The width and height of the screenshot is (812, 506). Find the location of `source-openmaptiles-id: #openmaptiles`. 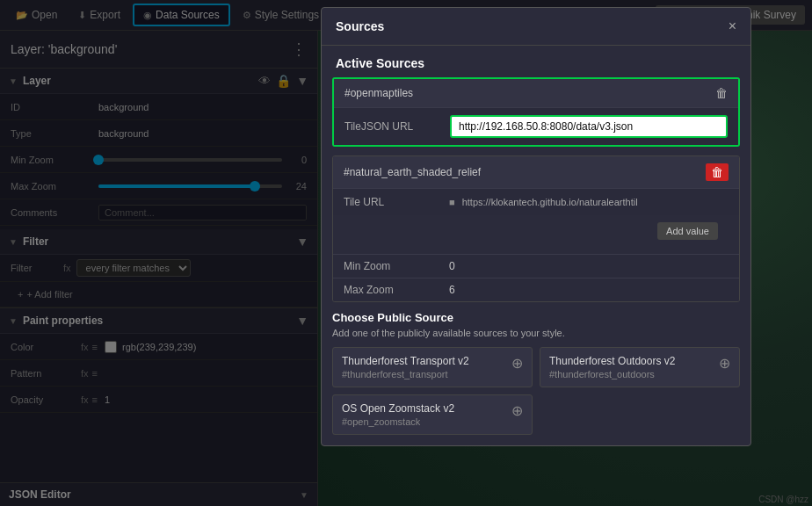

source-openmaptiles-id: #openmaptiles is located at coordinates (379, 93).